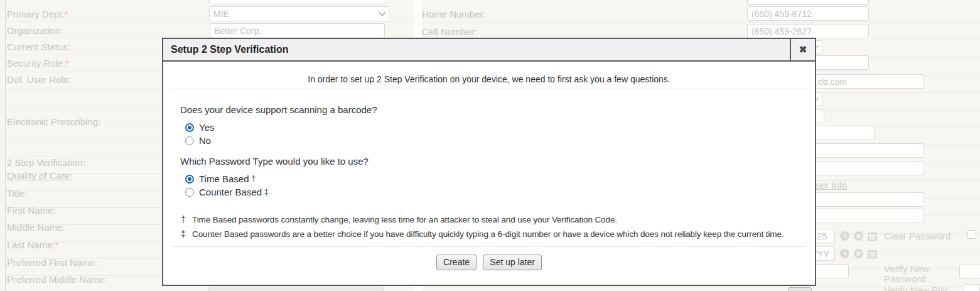  What do you see at coordinates (298, 3) in the screenshot?
I see `partial-input-top-left` at bounding box center [298, 3].